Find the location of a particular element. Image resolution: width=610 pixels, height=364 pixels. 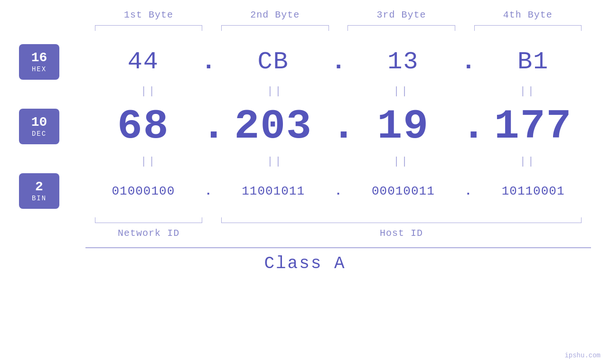

class-divider is located at coordinates (338, 248).